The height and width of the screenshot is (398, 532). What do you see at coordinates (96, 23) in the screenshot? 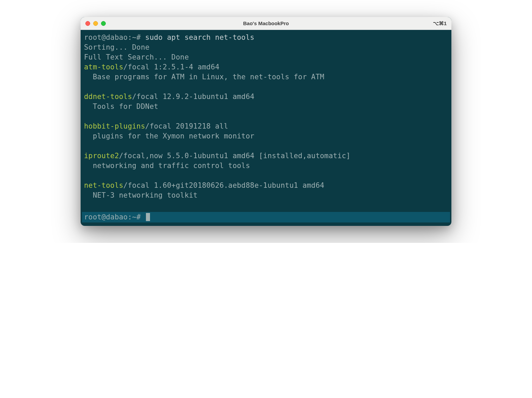
I see `traffic-lights` at bounding box center [96, 23].